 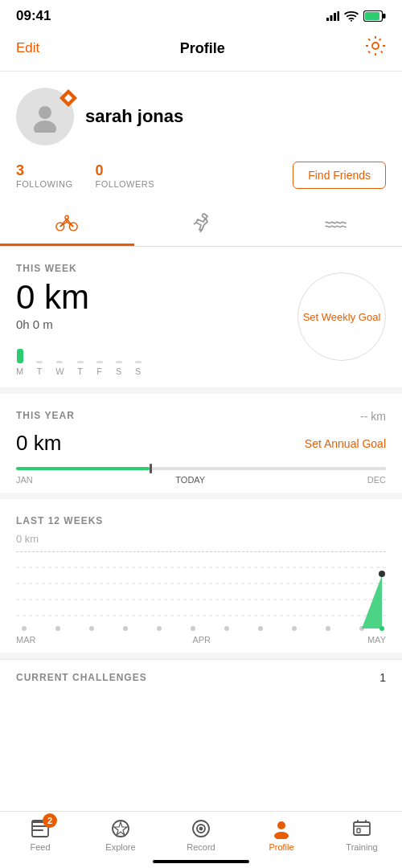 What do you see at coordinates (201, 677) in the screenshot?
I see `current-challenges-section: CURRENT CHALLENGES 1` at bounding box center [201, 677].